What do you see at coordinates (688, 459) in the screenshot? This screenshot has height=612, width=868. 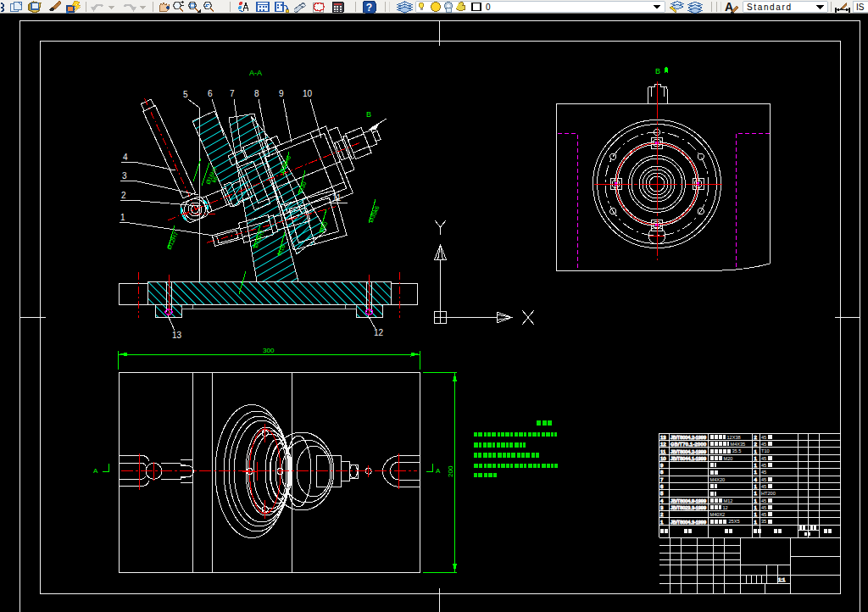 I see `svg-text: JB/T8044.1-1999` at bounding box center [688, 459].